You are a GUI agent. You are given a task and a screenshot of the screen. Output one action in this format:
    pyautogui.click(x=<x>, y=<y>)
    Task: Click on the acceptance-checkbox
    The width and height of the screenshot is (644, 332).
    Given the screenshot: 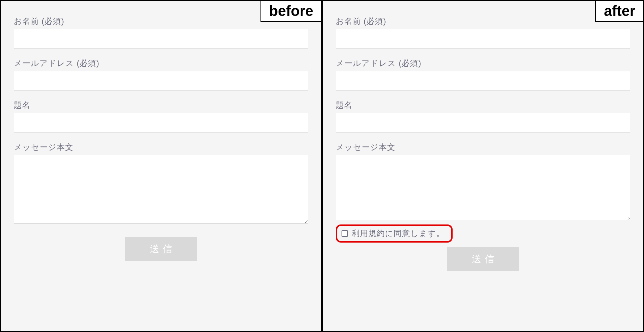 What is the action you would take?
    pyautogui.click(x=345, y=234)
    